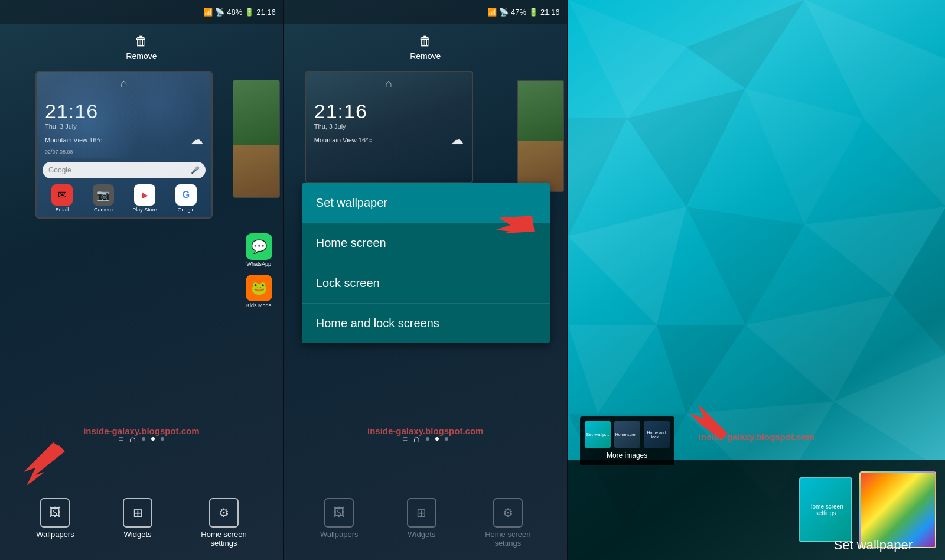 This screenshot has height=560, width=945. I want to click on status-bar-1: 📶 📡 48% 🔋 21:16, so click(142, 12).